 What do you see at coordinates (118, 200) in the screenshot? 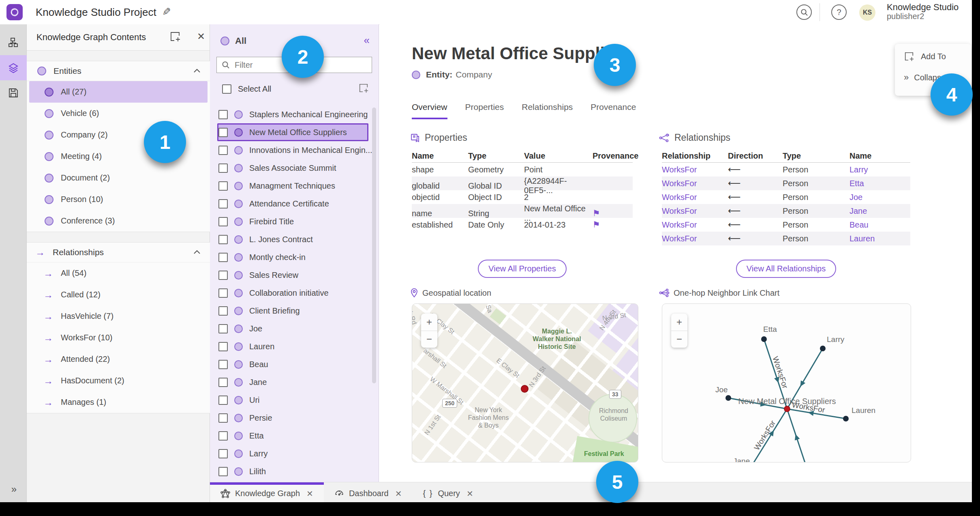
I see `sidebar-item-person: Person (10)` at bounding box center [118, 200].